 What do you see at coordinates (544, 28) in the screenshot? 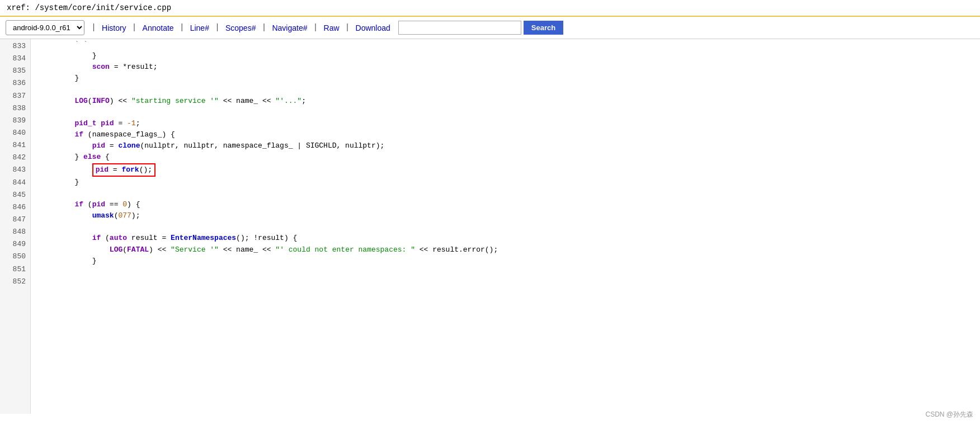
I see `search-button: Search` at bounding box center [544, 28].